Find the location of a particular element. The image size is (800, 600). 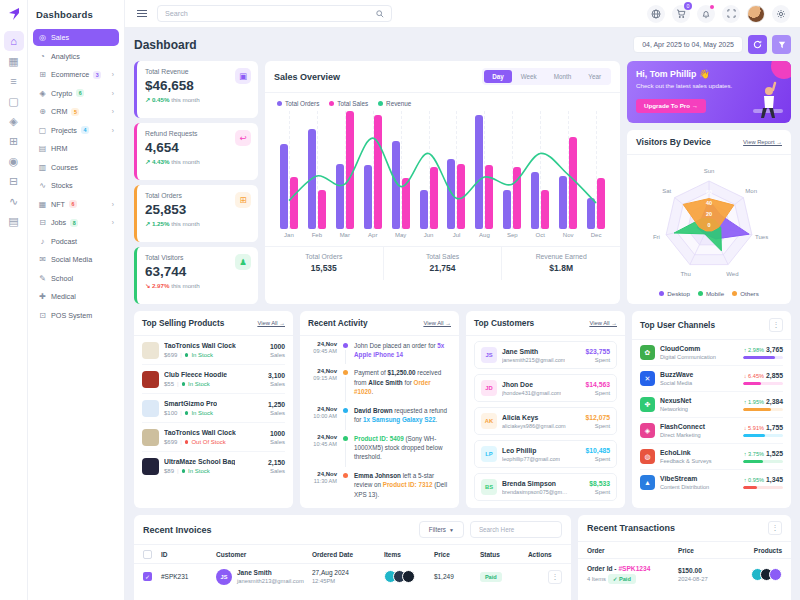

activity-view-all-link: View All → is located at coordinates (437, 323).